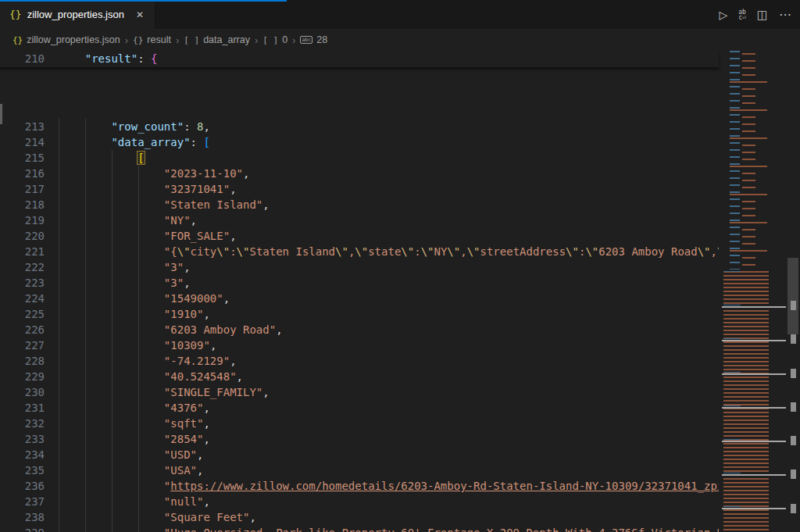 Image resolution: width=800 pixels, height=532 pixels. Describe the element at coordinates (22, 377) in the screenshot. I see `line-number: 229` at that location.